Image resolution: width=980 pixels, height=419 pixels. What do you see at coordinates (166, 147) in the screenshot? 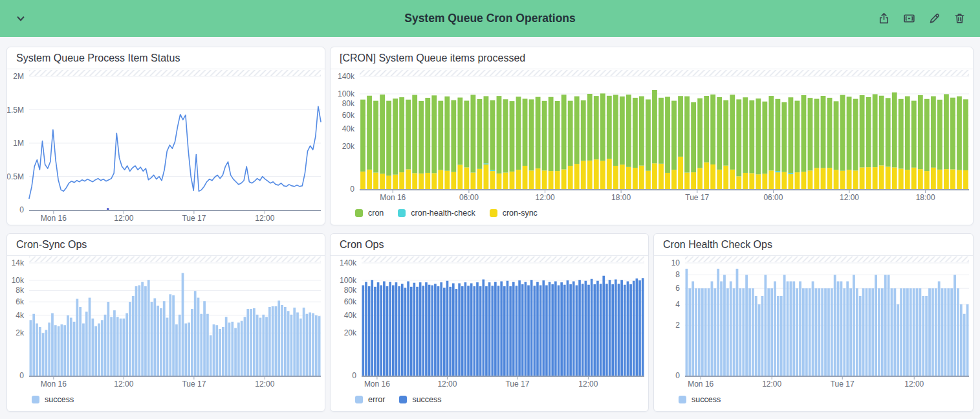
I see `system-queue-process-item-status-chart: 2M1.5M1M0.5M0Mon 1612:00Tue 1712:00` at bounding box center [166, 147].